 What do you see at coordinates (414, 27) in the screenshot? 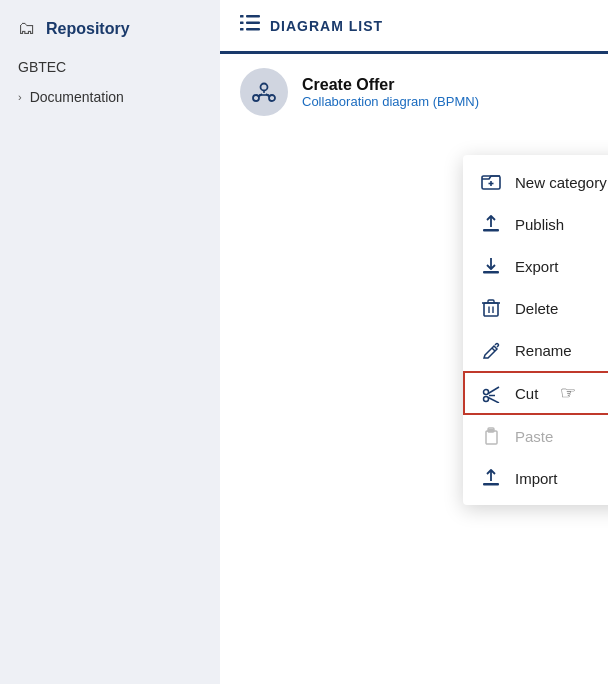
I see `diagram-list-header: DIAGRAM LIST` at bounding box center [414, 27].